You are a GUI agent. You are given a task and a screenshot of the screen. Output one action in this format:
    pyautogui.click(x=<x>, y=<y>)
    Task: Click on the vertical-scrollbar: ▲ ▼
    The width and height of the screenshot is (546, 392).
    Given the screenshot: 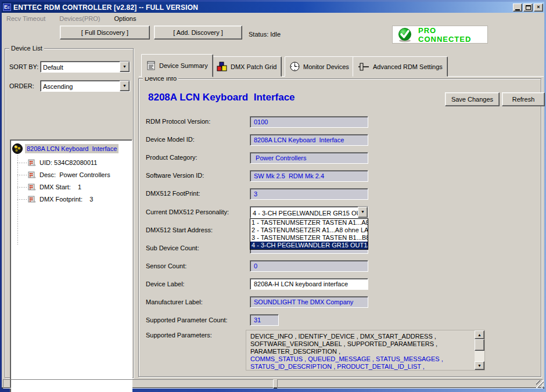 What is the action you would take?
    pyautogui.click(x=480, y=350)
    